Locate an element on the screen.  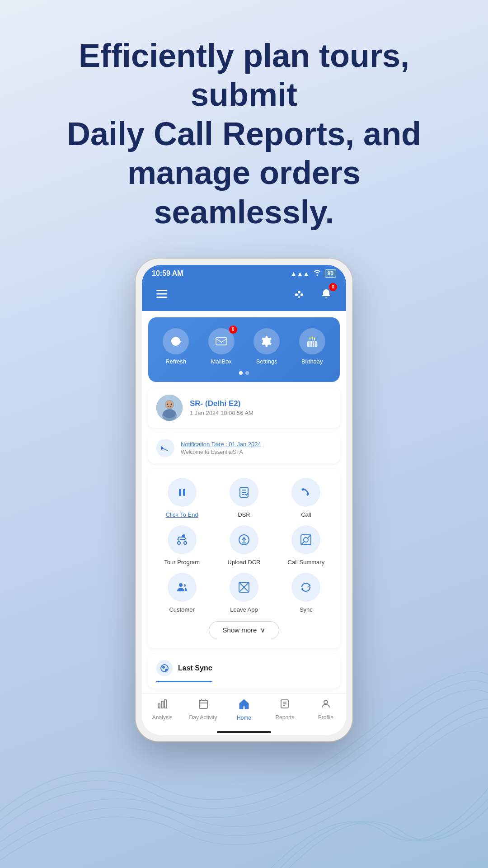
sync-label: Sync is located at coordinates (306, 609).